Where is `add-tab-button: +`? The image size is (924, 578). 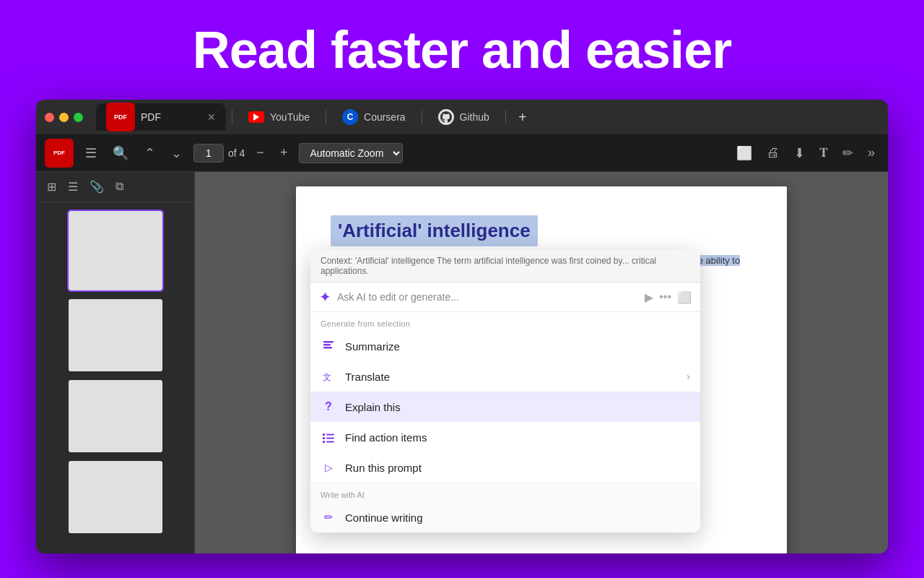 add-tab-button: + is located at coordinates (523, 117).